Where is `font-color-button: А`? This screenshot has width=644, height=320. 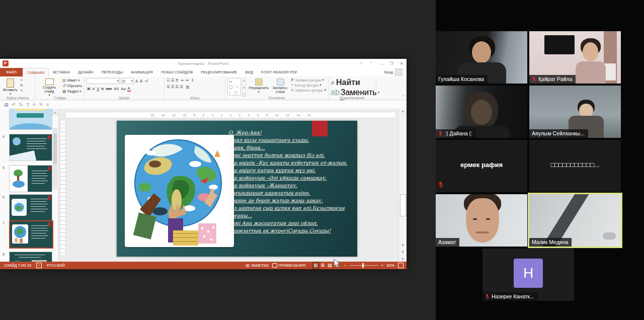 font-color-button: А is located at coordinates (129, 89).